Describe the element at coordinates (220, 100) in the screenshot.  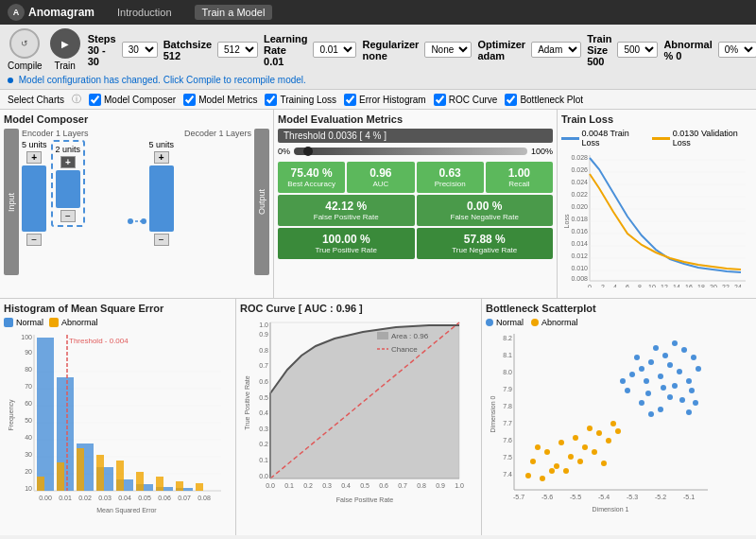
I see `checkbox-model-metrics: Model Metrics` at that location.